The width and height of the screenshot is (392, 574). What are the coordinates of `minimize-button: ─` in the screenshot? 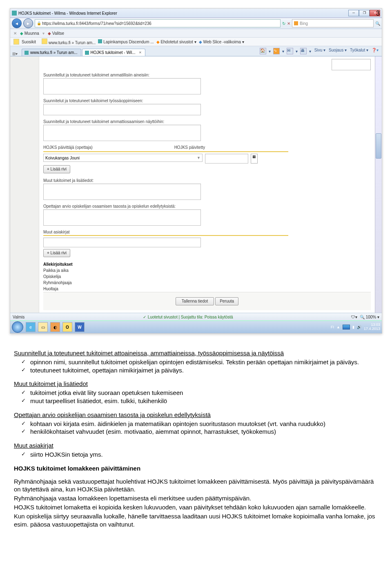 It's located at (354, 13).